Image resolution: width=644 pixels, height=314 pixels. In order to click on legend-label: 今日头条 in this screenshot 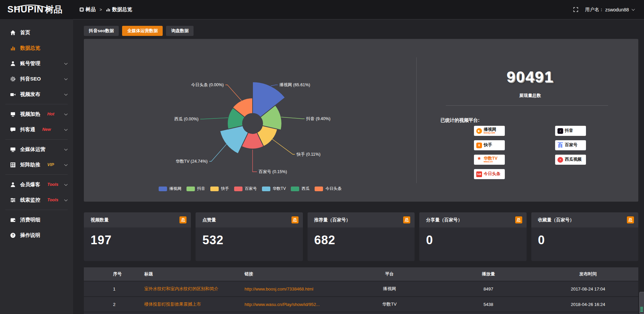, I will do `click(333, 189)`.